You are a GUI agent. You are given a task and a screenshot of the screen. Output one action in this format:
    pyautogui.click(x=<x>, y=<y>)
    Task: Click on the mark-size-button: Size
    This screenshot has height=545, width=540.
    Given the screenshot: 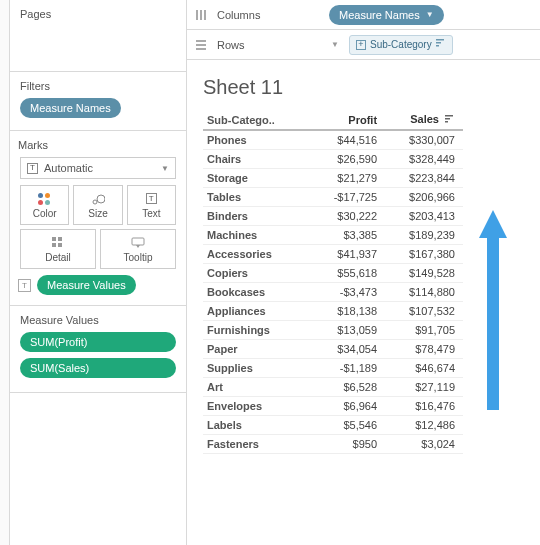 What is the action you would take?
    pyautogui.click(x=98, y=205)
    